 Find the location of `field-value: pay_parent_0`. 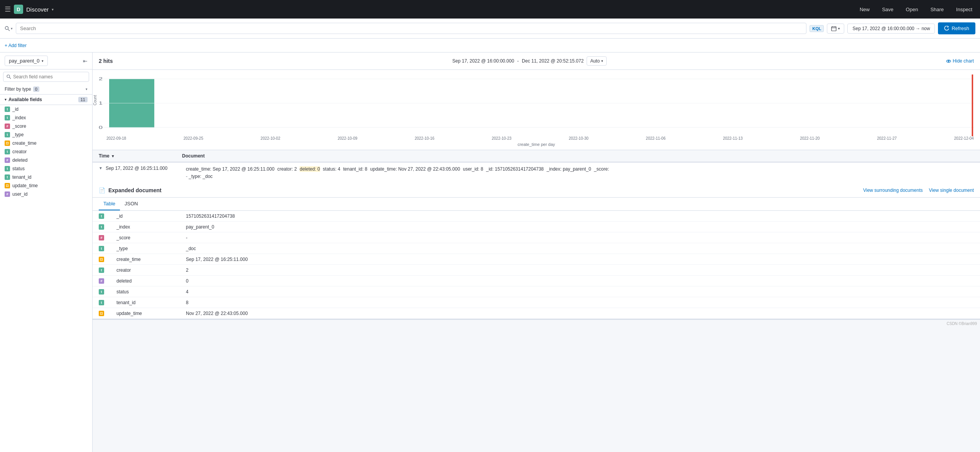

field-value: pay_parent_0 is located at coordinates (580, 227).